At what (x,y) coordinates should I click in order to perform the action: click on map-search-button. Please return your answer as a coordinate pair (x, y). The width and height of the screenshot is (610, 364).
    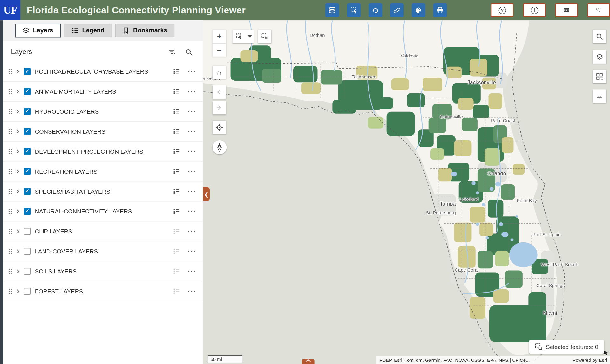
    Looking at the image, I should click on (600, 37).